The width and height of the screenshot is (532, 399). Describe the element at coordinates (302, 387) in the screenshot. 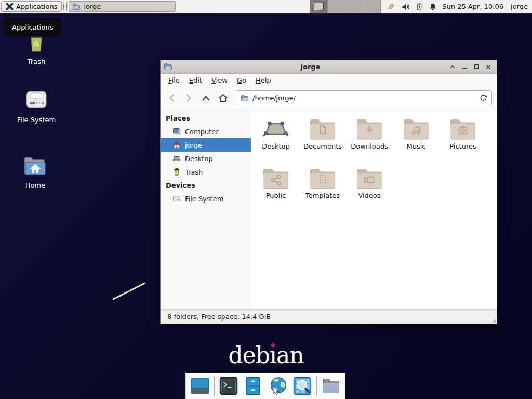

I see `dock-application-finder-button` at that location.